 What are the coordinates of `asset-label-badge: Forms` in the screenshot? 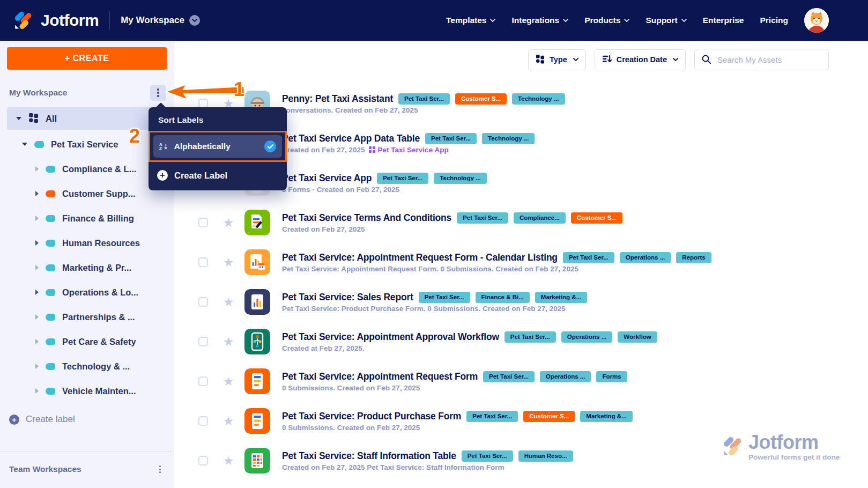 It's located at (611, 376).